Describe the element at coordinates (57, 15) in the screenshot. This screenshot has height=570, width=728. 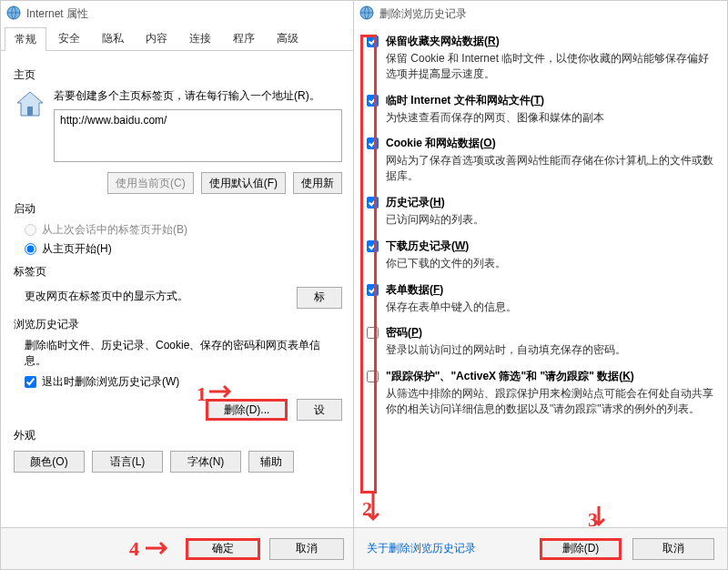
I see `window-title: Internet 属性` at that location.